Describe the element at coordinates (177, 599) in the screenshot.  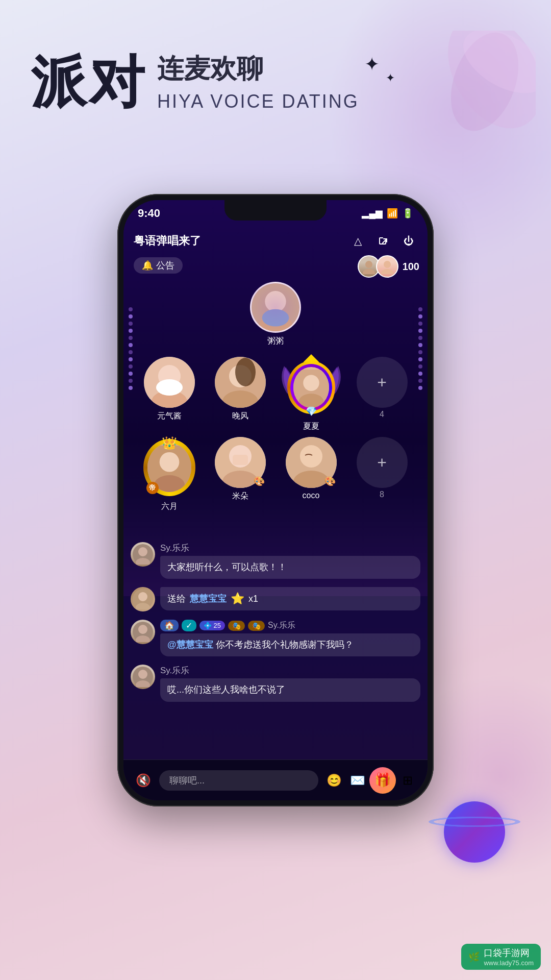
I see `gift-text: 送给` at that location.